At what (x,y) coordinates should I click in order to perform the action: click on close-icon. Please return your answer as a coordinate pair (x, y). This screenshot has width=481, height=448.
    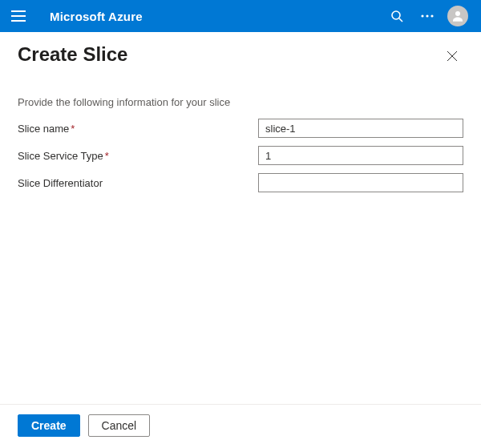
    Looking at the image, I should click on (452, 56).